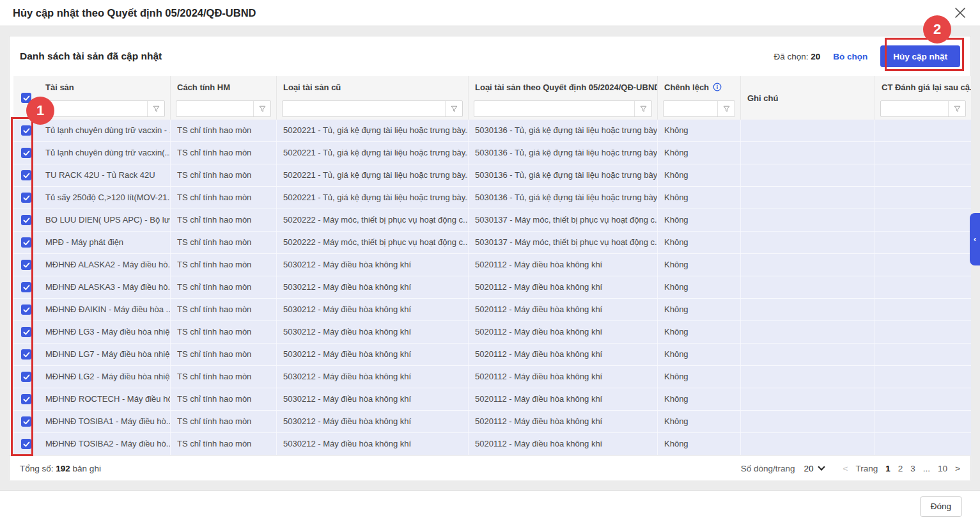 The width and height of the screenshot is (980, 522). Describe the element at coordinates (134, 13) in the screenshot. I see `modal-title: Hủy cập nhật theo Quyết định 05/2024/QĐ-…` at that location.